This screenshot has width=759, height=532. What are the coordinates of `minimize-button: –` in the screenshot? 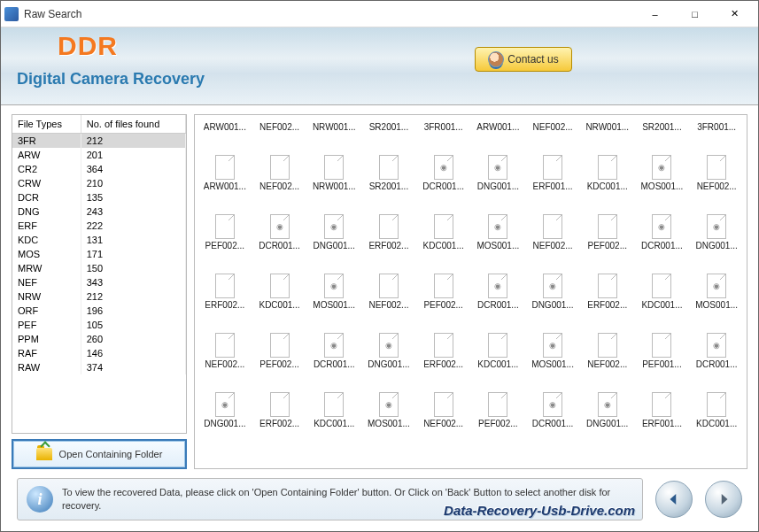 It's located at (655, 14).